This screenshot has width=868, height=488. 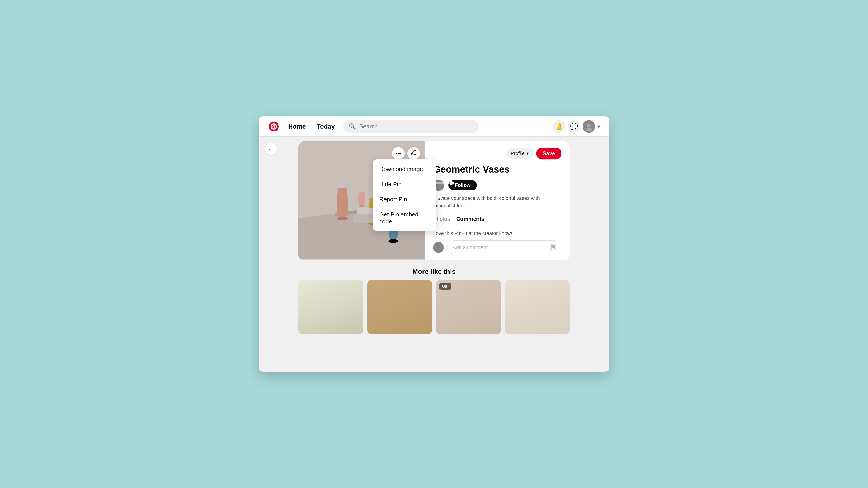 I want to click on pin-toolbar: •••, so click(x=362, y=154).